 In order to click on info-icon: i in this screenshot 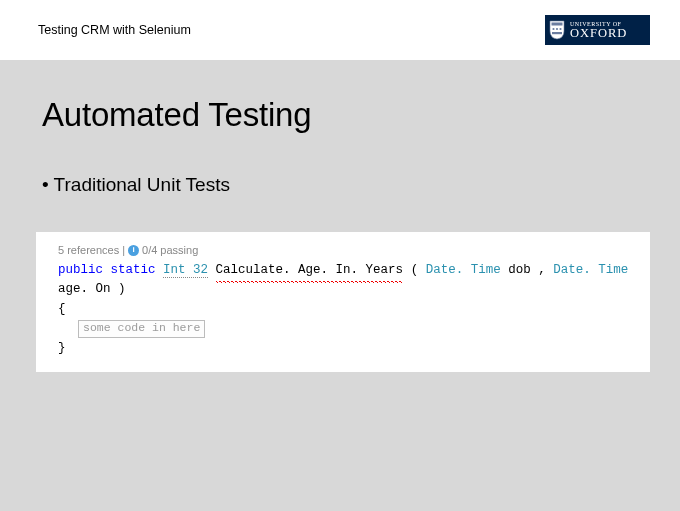, I will do `click(134, 250)`.